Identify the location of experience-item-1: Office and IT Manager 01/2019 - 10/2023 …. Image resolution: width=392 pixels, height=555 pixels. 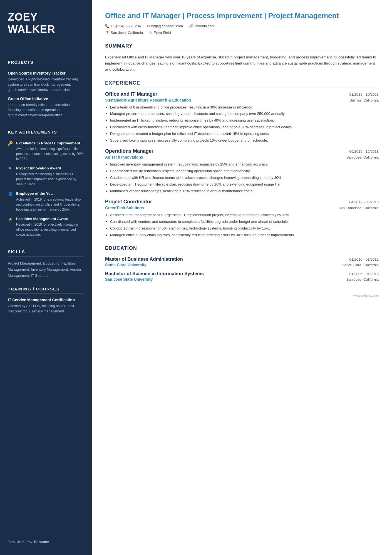
(242, 117).